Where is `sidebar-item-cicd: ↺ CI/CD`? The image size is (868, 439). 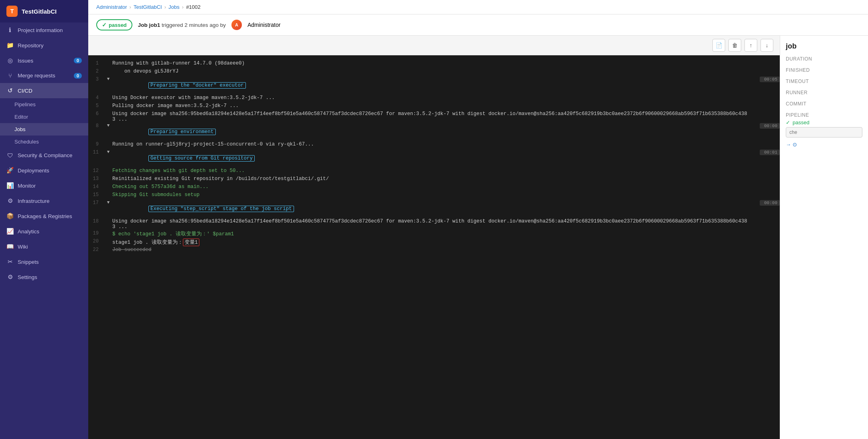 sidebar-item-cicd: ↺ CI/CD is located at coordinates (44, 91).